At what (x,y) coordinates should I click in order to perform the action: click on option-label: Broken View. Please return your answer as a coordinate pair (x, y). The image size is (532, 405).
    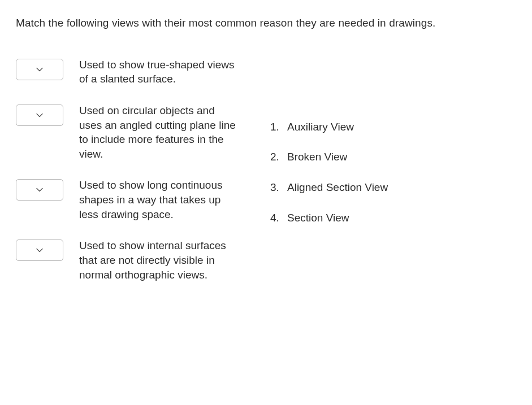
    Looking at the image, I should click on (317, 157).